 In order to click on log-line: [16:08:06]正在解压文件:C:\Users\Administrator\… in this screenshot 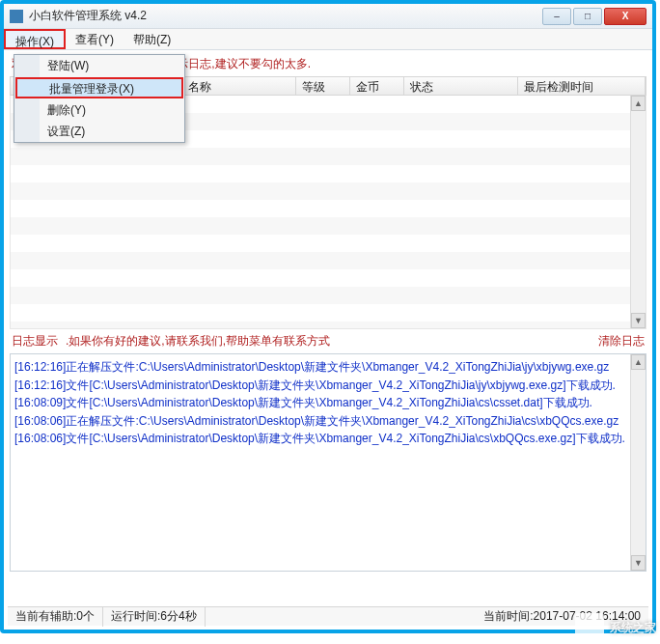, I will do `click(328, 421)`.